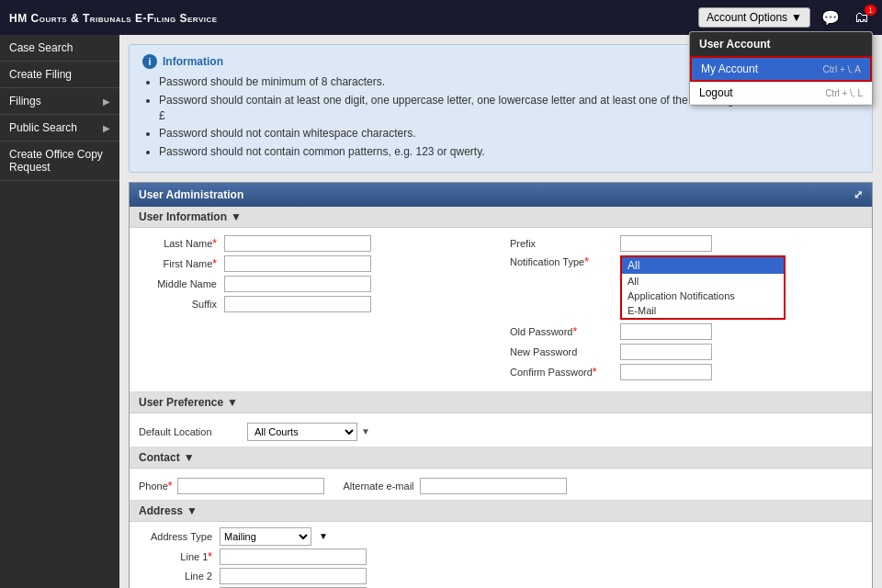 This screenshot has width=882, height=588. I want to click on notification-type-dropdown: All All Application Notifications E-Mail, so click(703, 288).